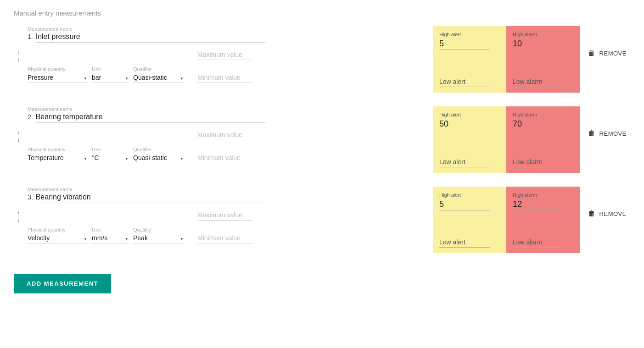 The image size is (644, 348). Describe the element at coordinates (18, 216) in the screenshot. I see `sort-arrows-3: ↑↓` at that location.